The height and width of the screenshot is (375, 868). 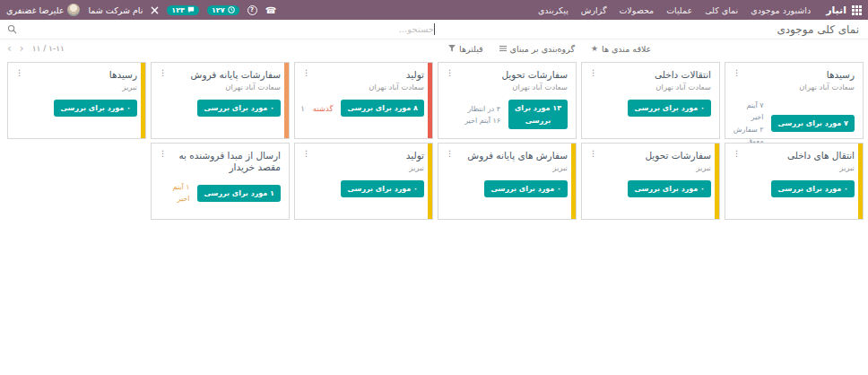 What do you see at coordinates (812, 124) in the screenshot?
I see `card-action-button: ۷ مورد برای بررسی` at bounding box center [812, 124].